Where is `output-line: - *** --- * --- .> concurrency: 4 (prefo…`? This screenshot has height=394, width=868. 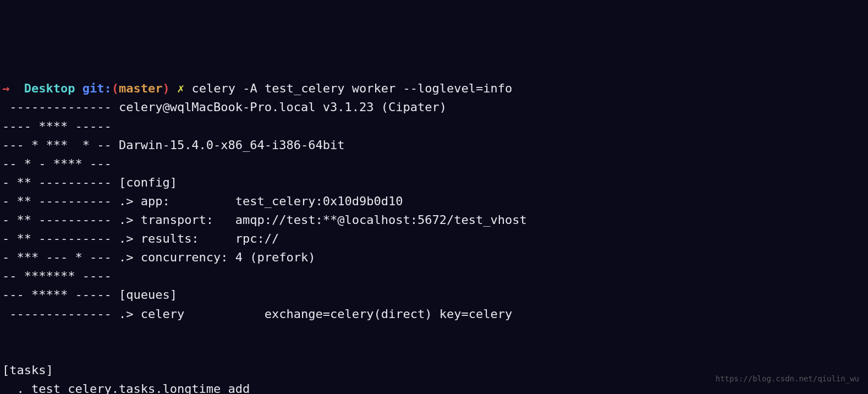
output-line: - *** --- * --- .> concurrency: 4 (prefo… is located at coordinates (159, 258).